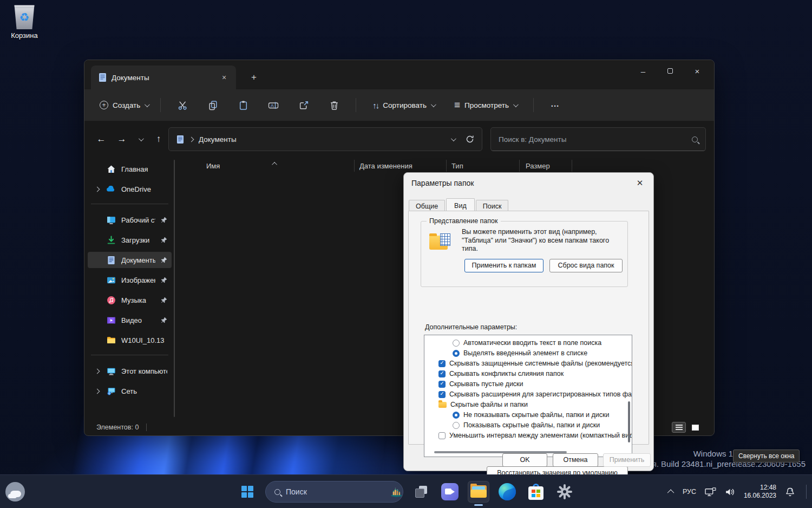 The image size is (812, 508). I want to click on more-options-button, so click(555, 105).